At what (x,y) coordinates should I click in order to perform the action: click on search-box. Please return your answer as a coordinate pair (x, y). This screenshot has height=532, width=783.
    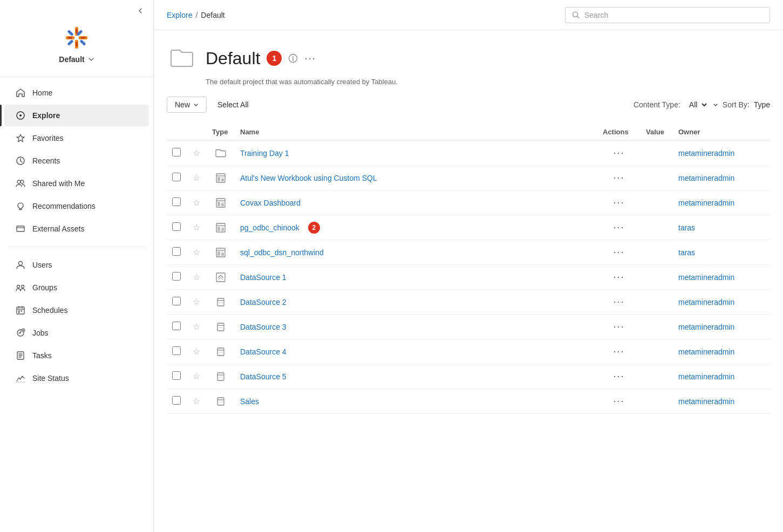
    Looking at the image, I should click on (668, 15).